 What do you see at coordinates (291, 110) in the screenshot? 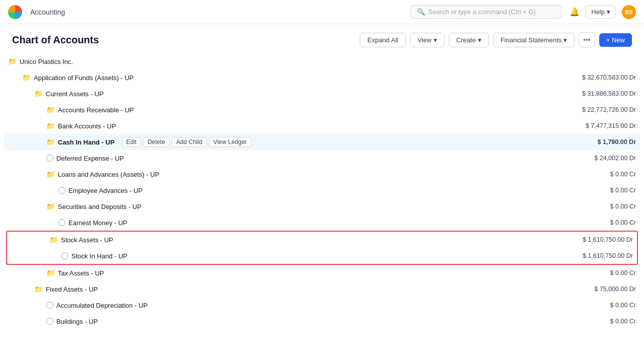
I see `tree-item-left: 📁Accounts Receivable - UP` at bounding box center [291, 110].